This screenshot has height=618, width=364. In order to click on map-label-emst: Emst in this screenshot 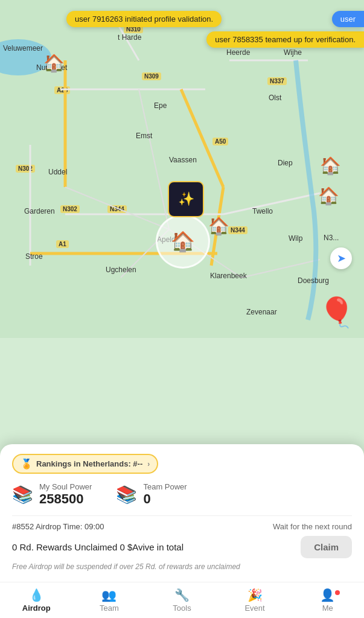, I will do `click(144, 136)`.